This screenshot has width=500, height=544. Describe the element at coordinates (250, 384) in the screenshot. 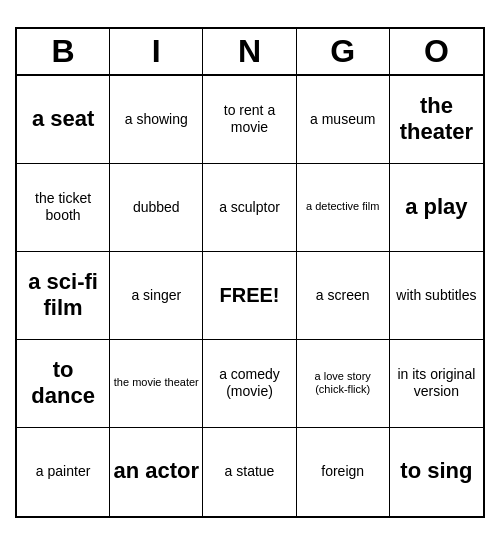

I see `bingo-cell: a comedy (movie)` at that location.